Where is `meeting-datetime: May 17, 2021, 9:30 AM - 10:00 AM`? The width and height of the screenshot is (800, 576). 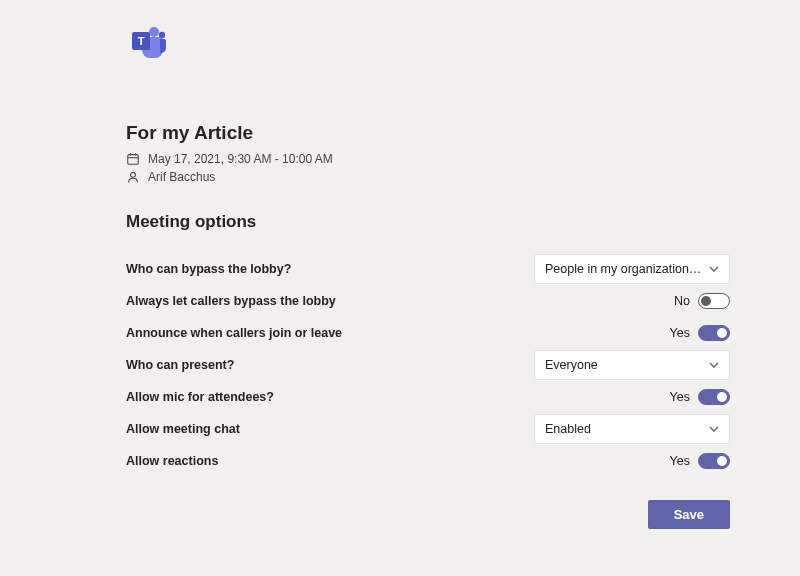 meeting-datetime: May 17, 2021, 9:30 AM - 10:00 AM is located at coordinates (240, 159).